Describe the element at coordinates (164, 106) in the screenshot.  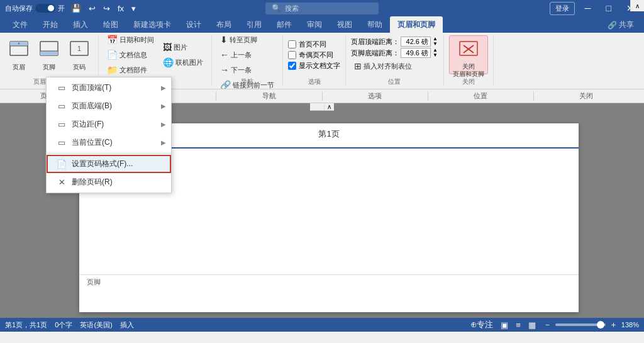
I see `menu-arrow-bottom: ▶` at that location.